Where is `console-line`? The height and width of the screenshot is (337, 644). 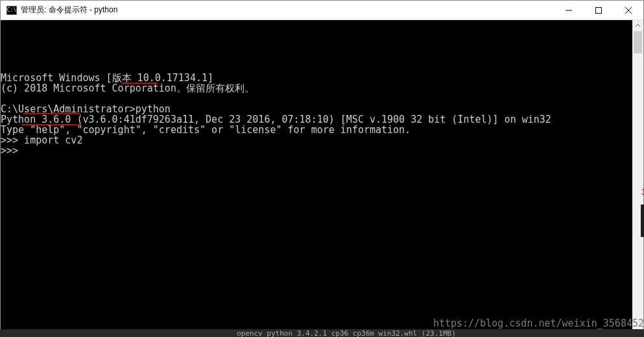 console-line is located at coordinates (316, 99).